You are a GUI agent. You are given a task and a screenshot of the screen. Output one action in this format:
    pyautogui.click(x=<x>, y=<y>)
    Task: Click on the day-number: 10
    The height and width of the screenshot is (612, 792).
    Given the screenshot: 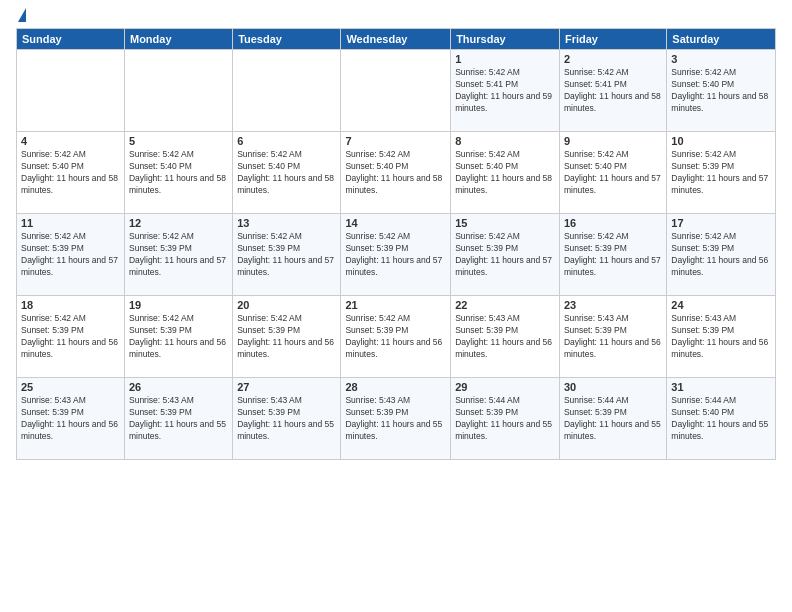 What is the action you would take?
    pyautogui.click(x=721, y=141)
    